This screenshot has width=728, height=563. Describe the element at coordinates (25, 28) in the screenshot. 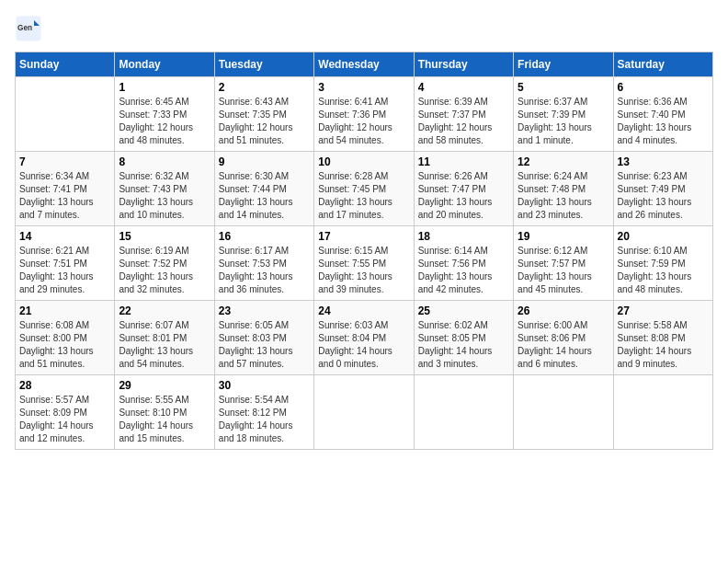

I see `svg-text: Gen` at that location.